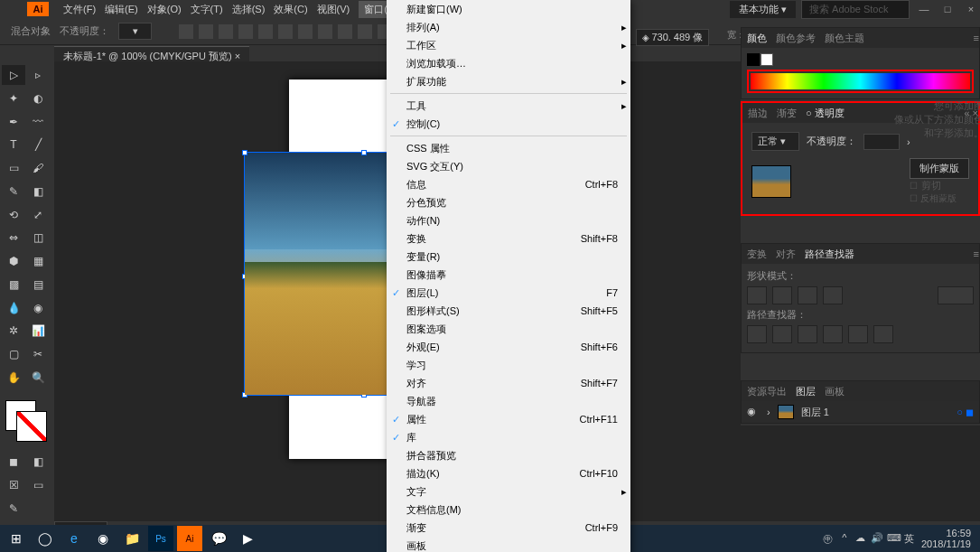 The width and height of the screenshot is (980, 552). I want to click on minimize-icon: —, so click(924, 9).